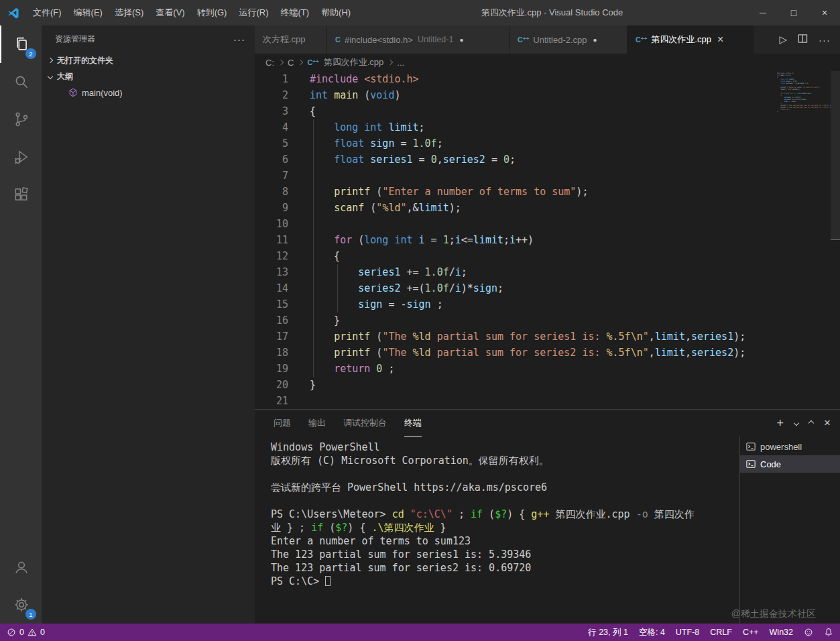 This screenshot has width=840, height=641. What do you see at coordinates (720, 40) in the screenshot?
I see `close-tab-icon: ×` at bounding box center [720, 40].